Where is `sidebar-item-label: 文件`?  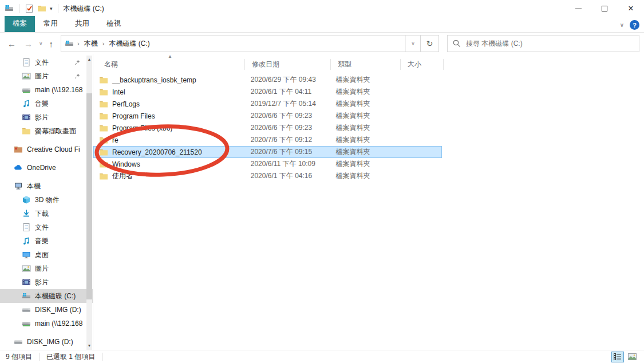 sidebar-item-label: 文件 is located at coordinates (42, 63).